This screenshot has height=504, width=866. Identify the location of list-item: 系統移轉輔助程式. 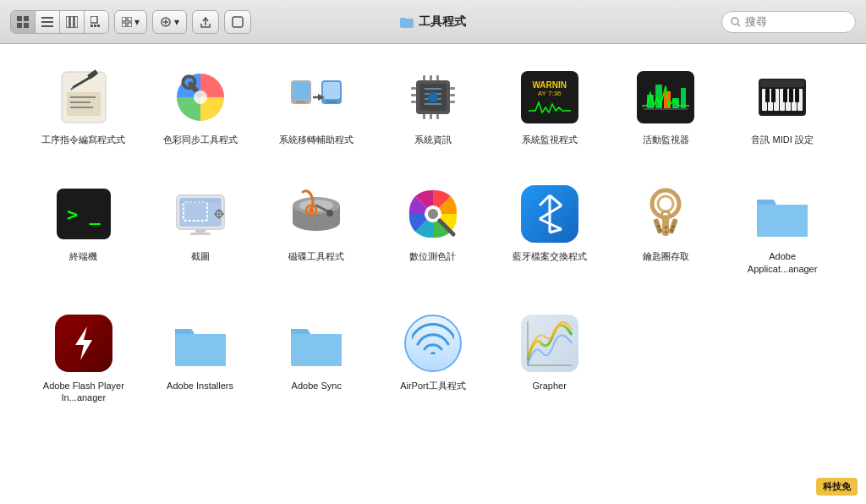
(316, 107).